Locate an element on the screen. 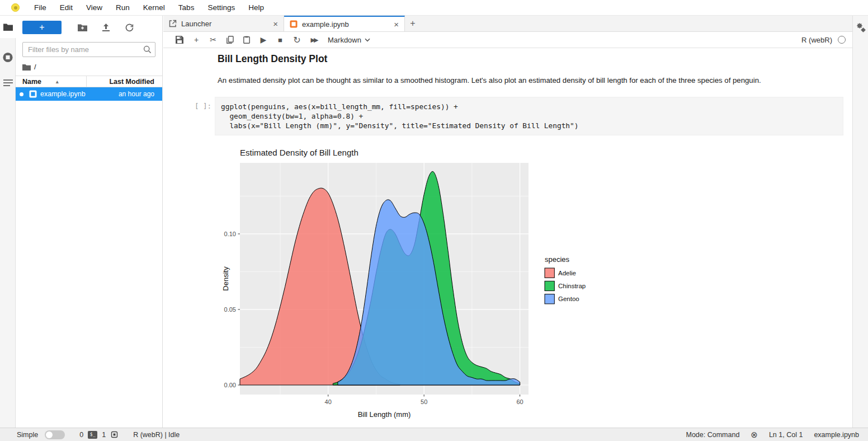 The width and height of the screenshot is (868, 441). code-line: geom_density(bw=1, alpha=0.8) + is located at coordinates (529, 116).